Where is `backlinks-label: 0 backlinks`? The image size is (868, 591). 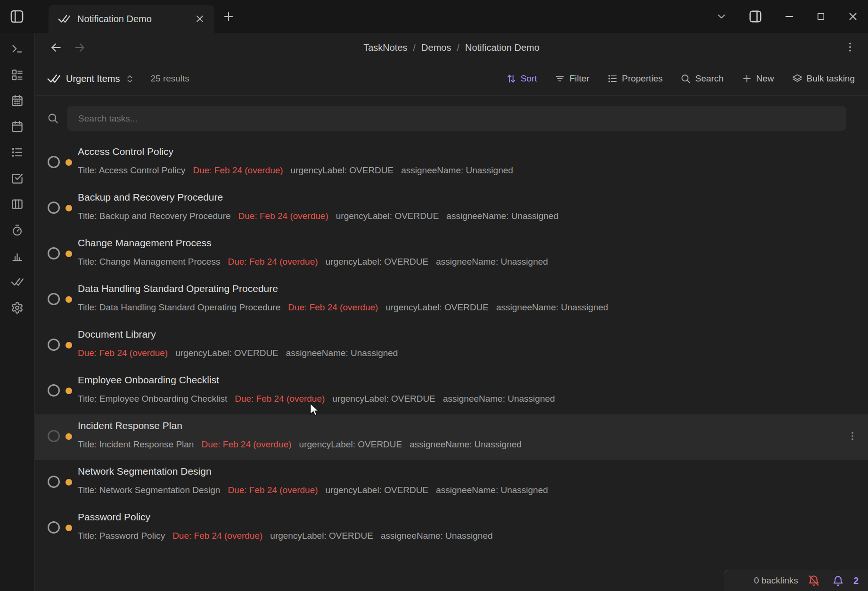 backlinks-label: 0 backlinks is located at coordinates (776, 581).